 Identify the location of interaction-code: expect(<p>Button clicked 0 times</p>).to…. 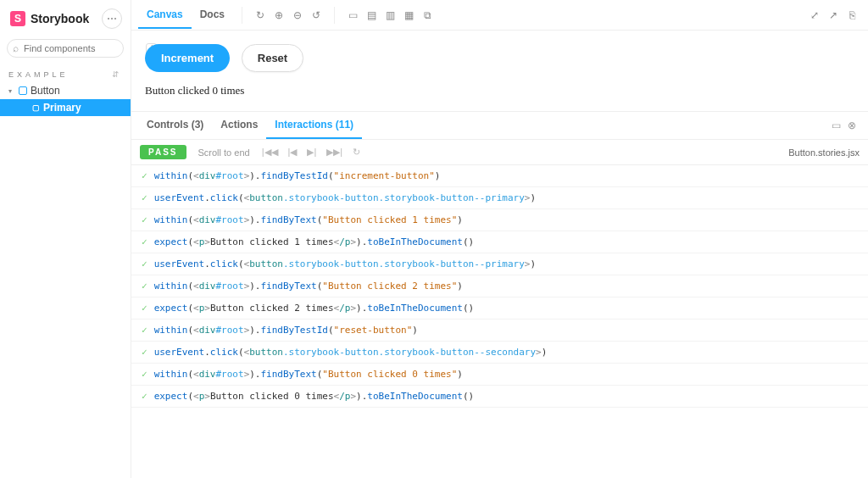
(314, 397).